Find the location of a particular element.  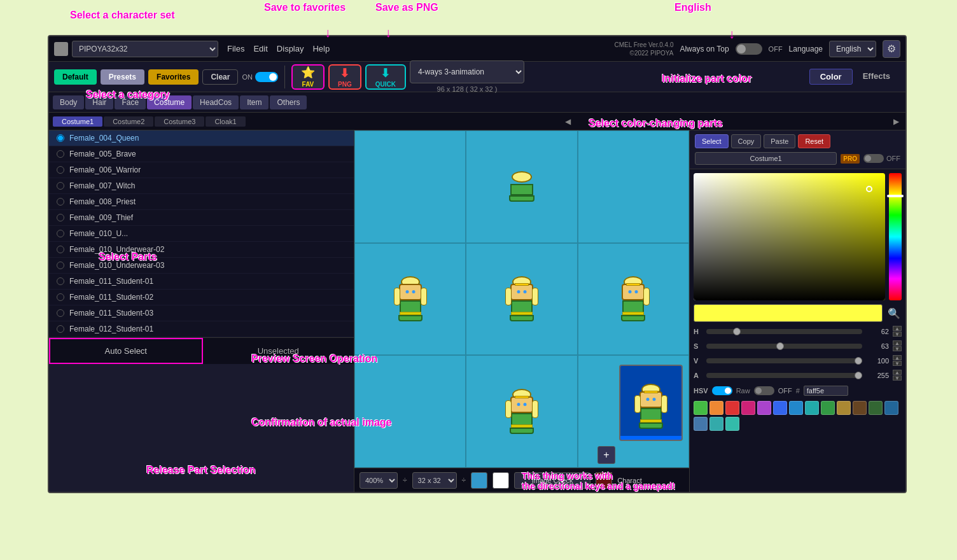

size-select: 32 x 32 is located at coordinates (435, 480).